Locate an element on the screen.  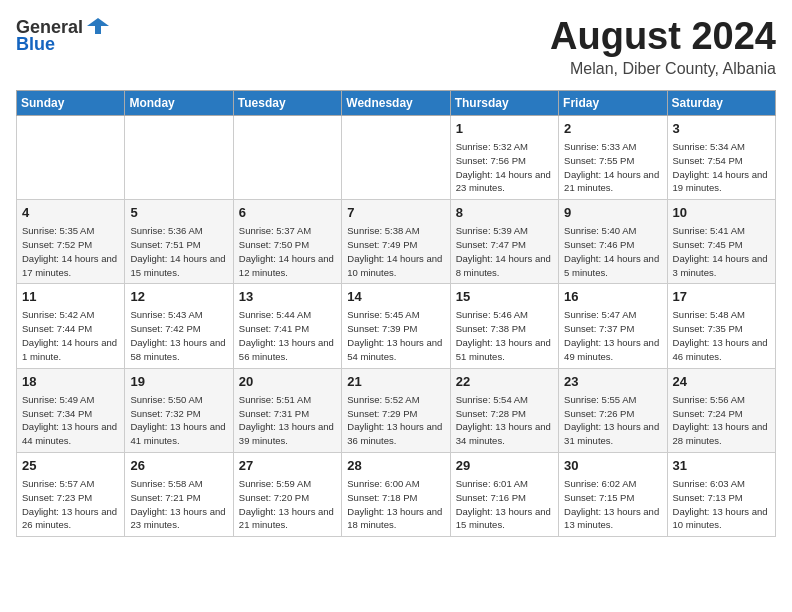
calendar-cell: 10Sunrise: 5:41 AM Sunset: 7:45 PM Dayli… is located at coordinates (721, 242).